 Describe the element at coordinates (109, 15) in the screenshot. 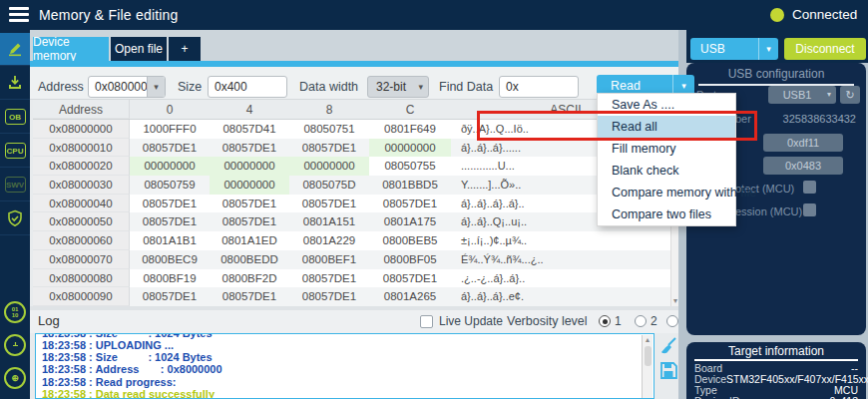

I see `page-title: Memory & File editing` at that location.